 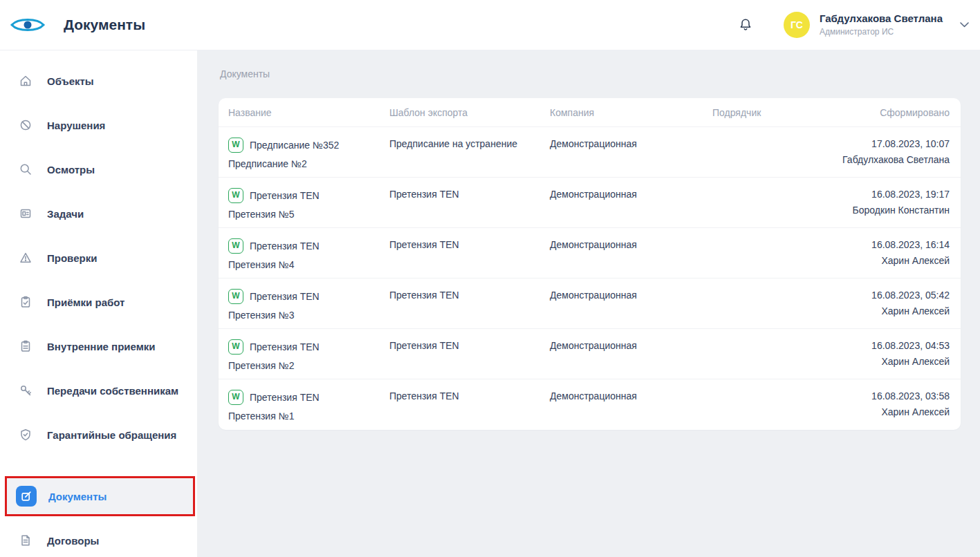 What do you see at coordinates (100, 496) in the screenshot?
I see `sidebar-item-documents: Документы` at bounding box center [100, 496].